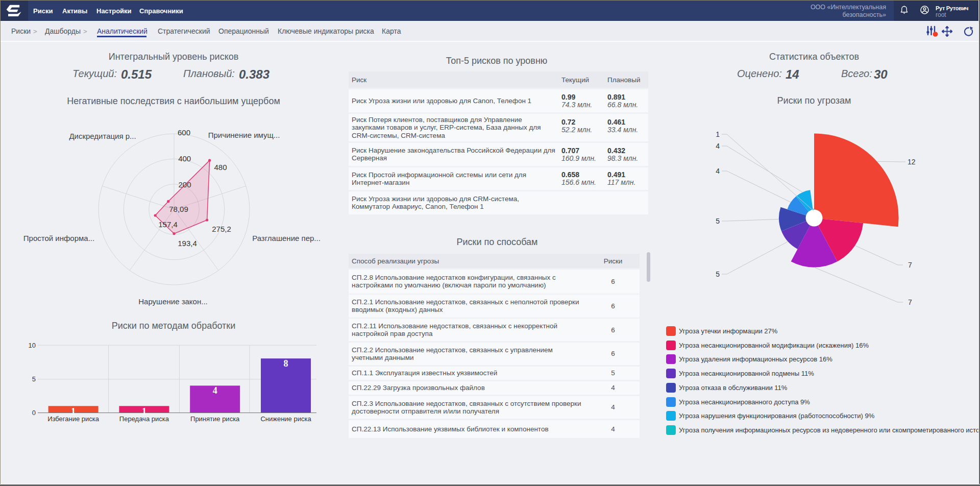 Image resolution: width=980 pixels, height=486 pixels. I want to click on svg-text: 12, so click(912, 162).